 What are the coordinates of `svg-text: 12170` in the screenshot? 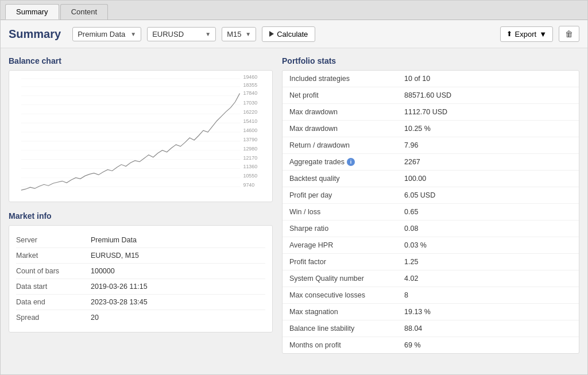 It's located at (250, 158).